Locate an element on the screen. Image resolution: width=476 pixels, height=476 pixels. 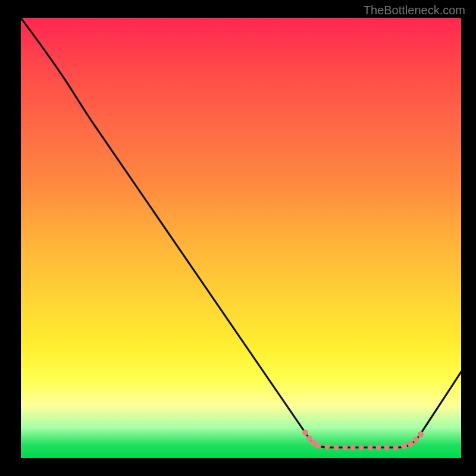
optimal-zone-markers is located at coordinates (363, 440).